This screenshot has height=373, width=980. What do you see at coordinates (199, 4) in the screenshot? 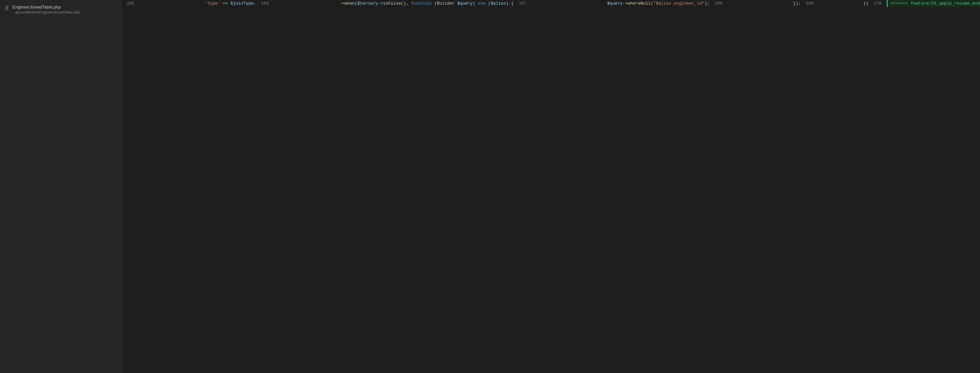
I see `code-line: 'type' => $joinType,` at bounding box center [199, 4].